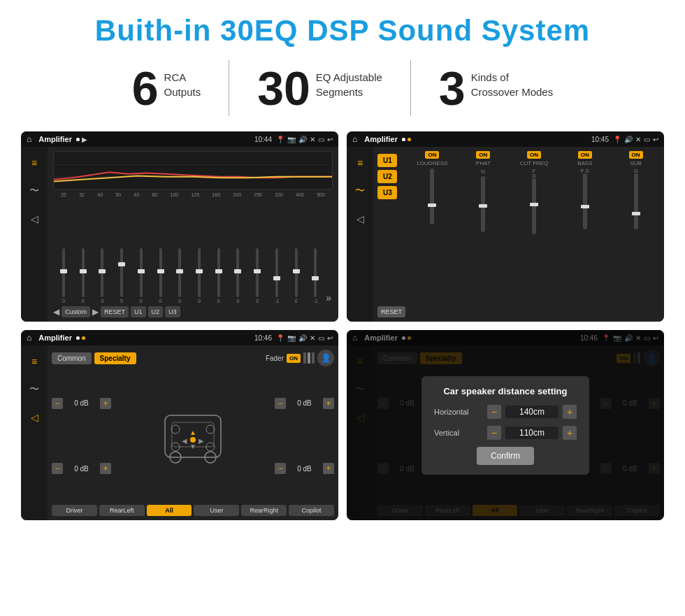 The width and height of the screenshot is (685, 616). Describe the element at coordinates (483, 204) in the screenshot. I see `phat-slider` at that location.